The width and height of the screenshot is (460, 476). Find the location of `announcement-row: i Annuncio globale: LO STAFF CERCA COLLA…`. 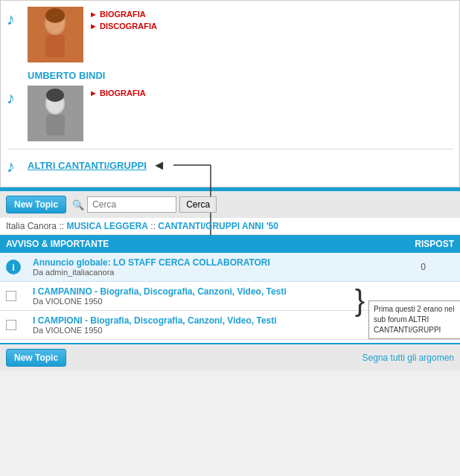

announcement-row: i Annuncio globale: LO STAFF CERCA COLLA… is located at coordinates (230, 268).